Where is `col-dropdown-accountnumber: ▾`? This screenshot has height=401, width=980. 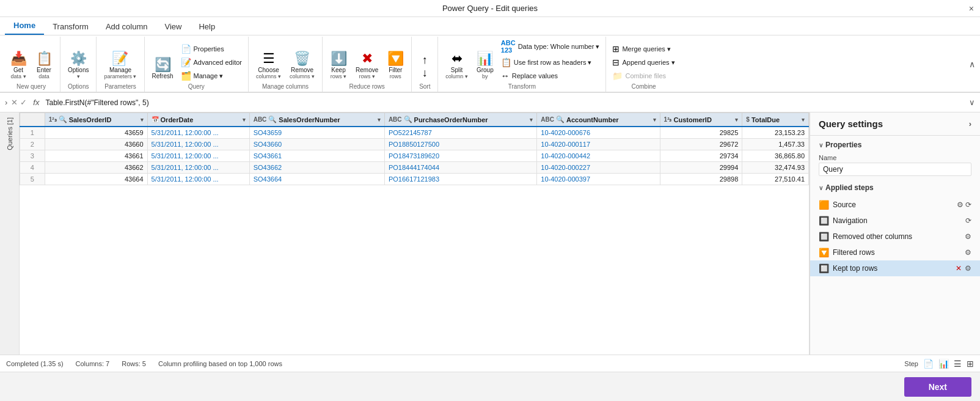 col-dropdown-accountnumber: ▾ is located at coordinates (655, 120).